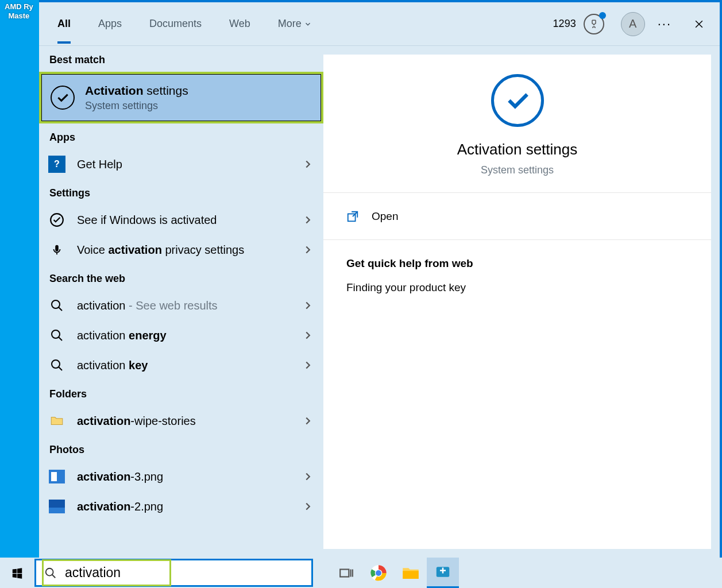  Describe the element at coordinates (190, 335) in the screenshot. I see `result-label: activation energy` at that location.